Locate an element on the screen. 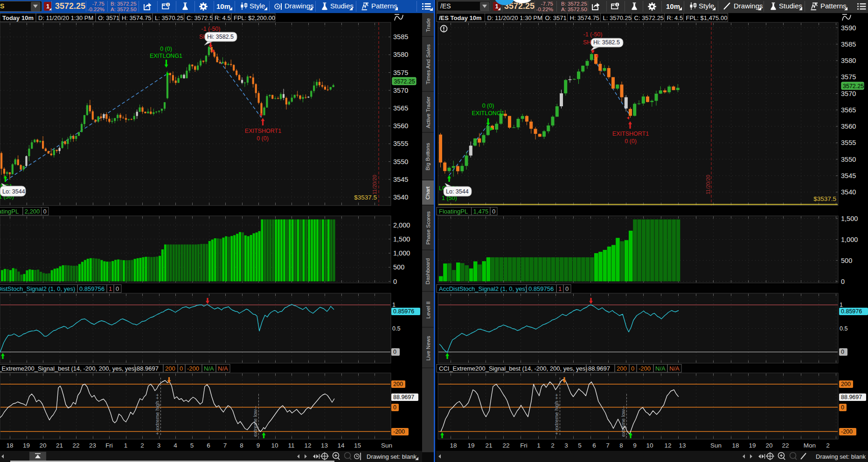 This screenshot has width=868, height=462. svg-text: 19 is located at coordinates (26, 446).